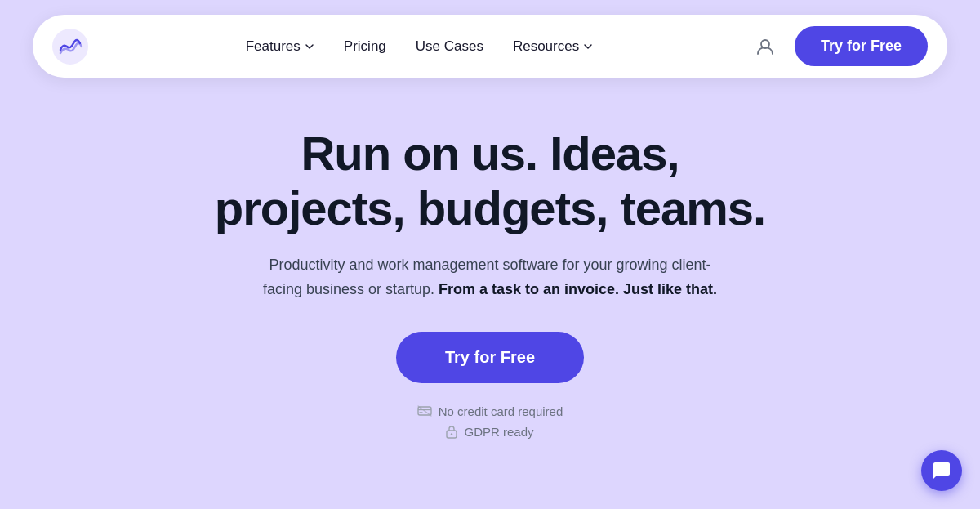 The width and height of the screenshot is (980, 509). What do you see at coordinates (452, 431) in the screenshot?
I see `lock-icon` at bounding box center [452, 431].